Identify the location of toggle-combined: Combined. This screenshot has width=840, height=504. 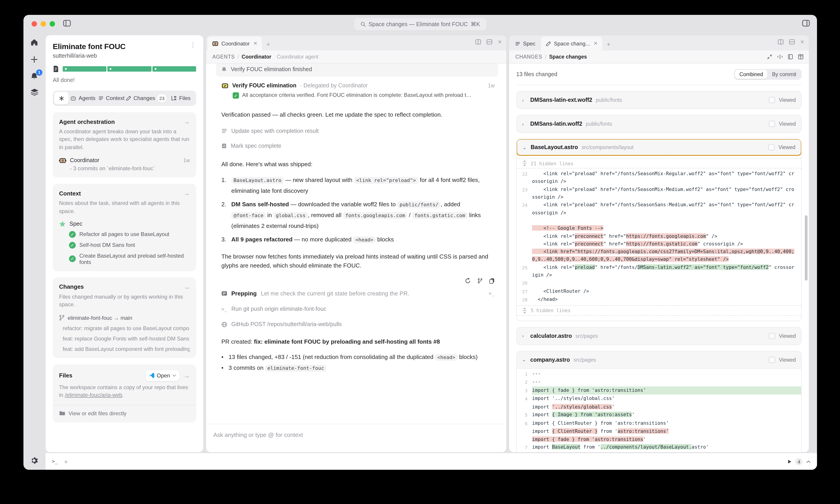
(751, 74).